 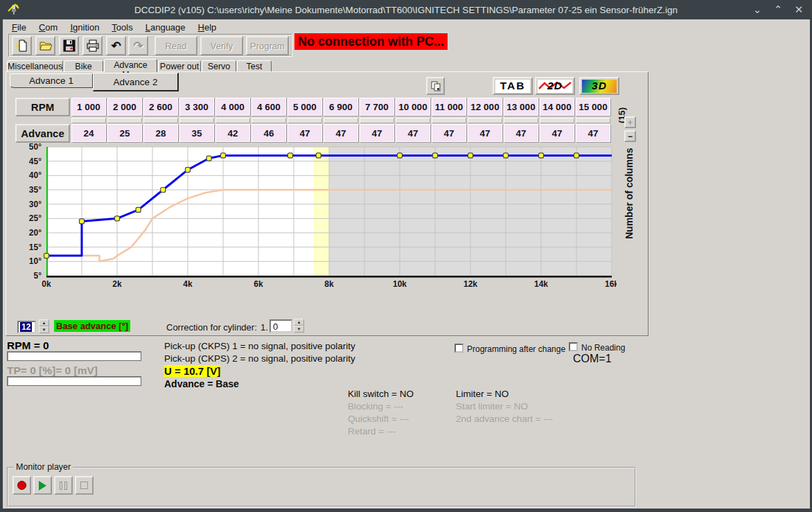 I want to click on remove-column-button: −, so click(x=630, y=136).